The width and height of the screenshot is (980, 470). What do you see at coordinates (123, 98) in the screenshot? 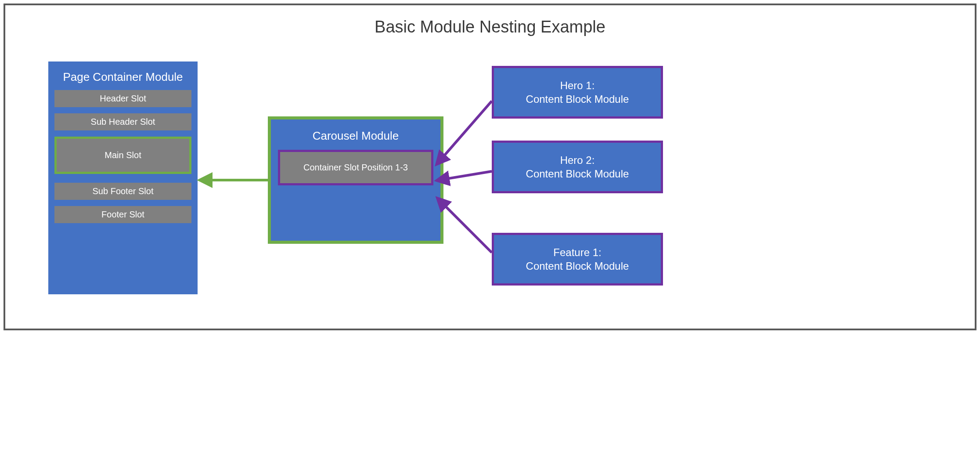
I see `header-slot: Header Slot` at bounding box center [123, 98].